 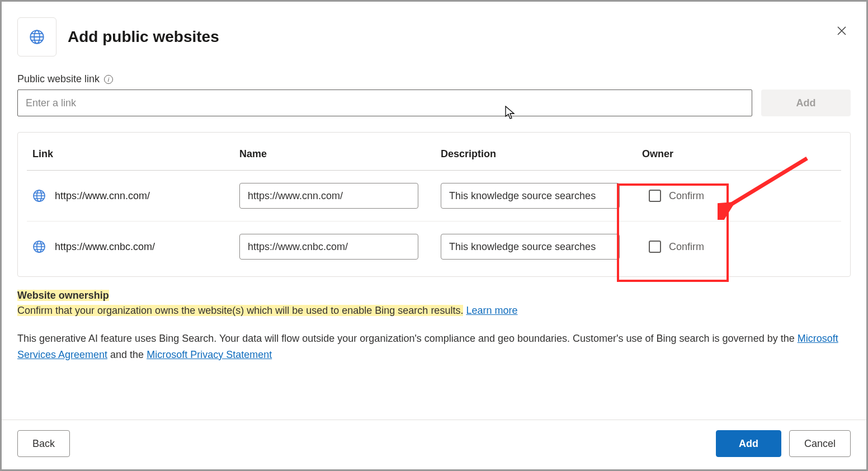 What do you see at coordinates (806, 103) in the screenshot?
I see `add-link-button: Add` at bounding box center [806, 103].